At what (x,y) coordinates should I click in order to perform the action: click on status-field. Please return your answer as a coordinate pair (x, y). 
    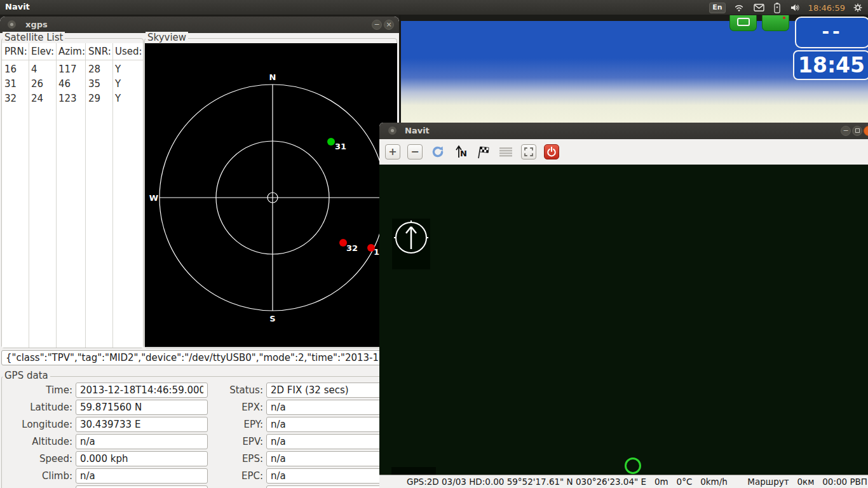
    Looking at the image, I should click on (332, 390).